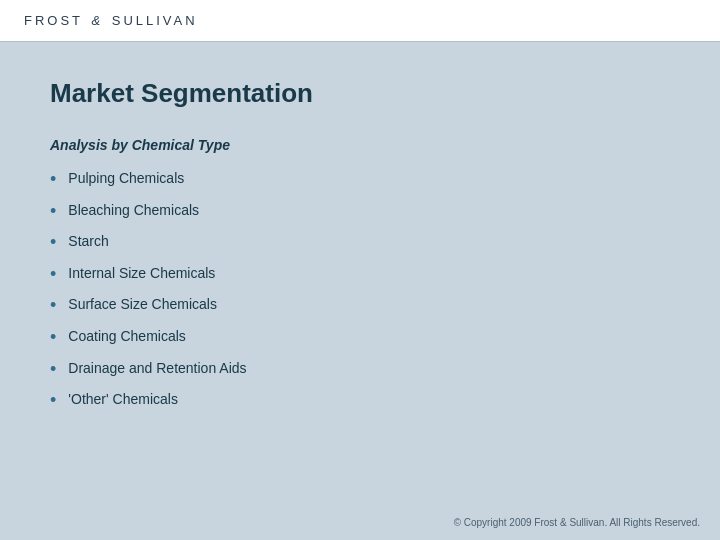 The image size is (720, 540). What do you see at coordinates (360, 243) in the screenshot?
I see `list-item: •Starch` at bounding box center [360, 243].